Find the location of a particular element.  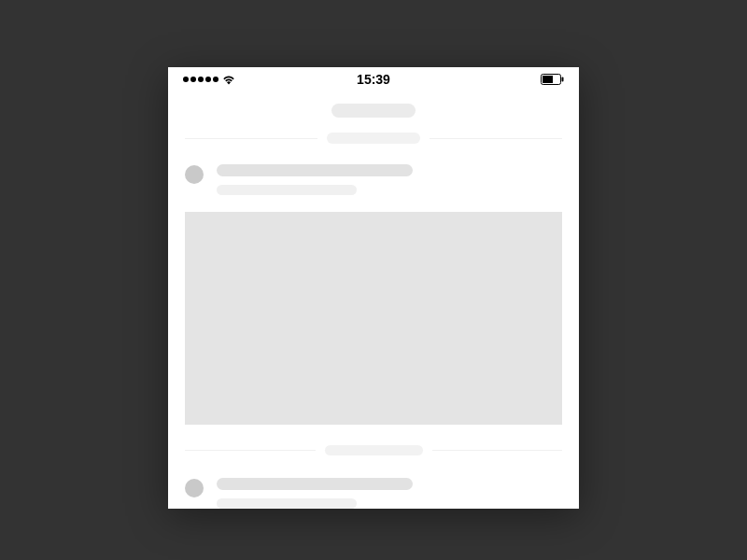

feed-item is located at coordinates (374, 489).